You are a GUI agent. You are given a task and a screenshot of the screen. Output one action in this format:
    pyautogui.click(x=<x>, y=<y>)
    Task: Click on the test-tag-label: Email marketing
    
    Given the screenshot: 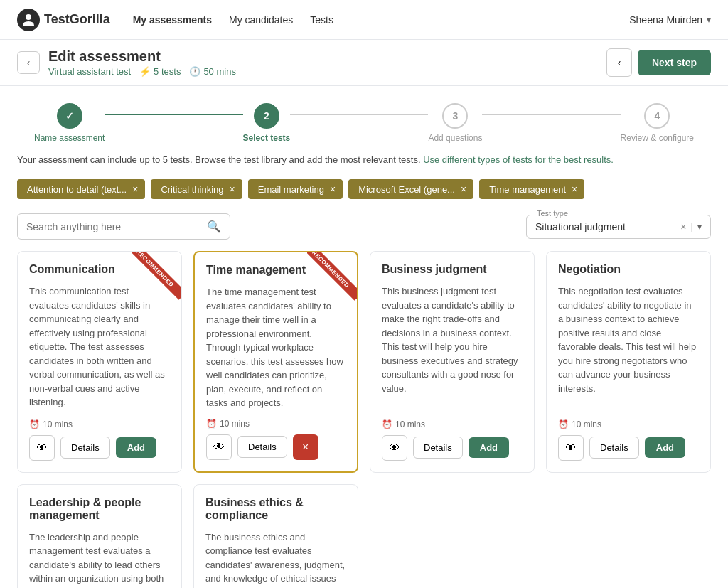 What is the action you would take?
    pyautogui.click(x=291, y=189)
    